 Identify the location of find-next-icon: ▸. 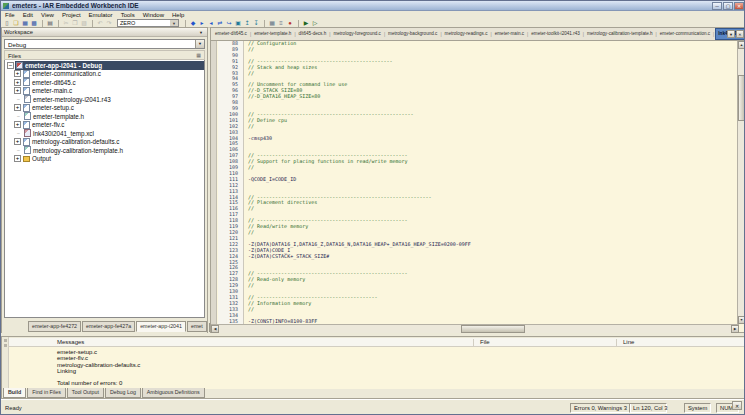
(202, 23).